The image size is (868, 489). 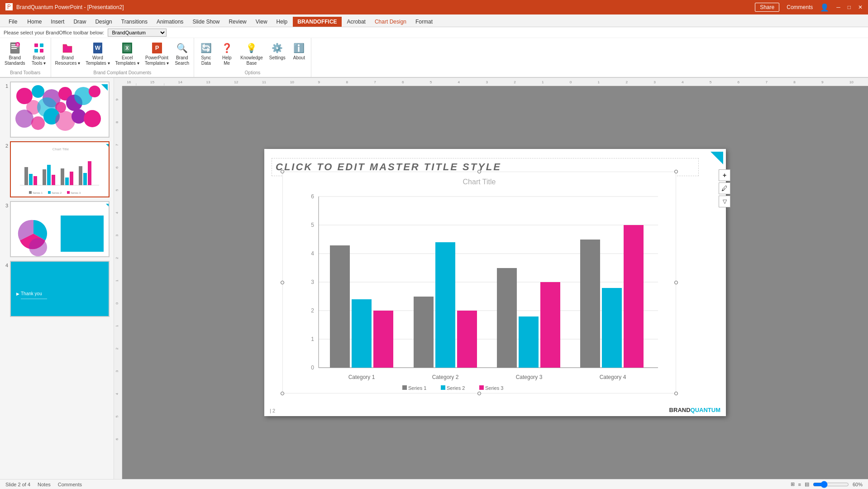 What do you see at coordinates (480, 182) in the screenshot?
I see `svg-text: Chart Title` at bounding box center [480, 182].